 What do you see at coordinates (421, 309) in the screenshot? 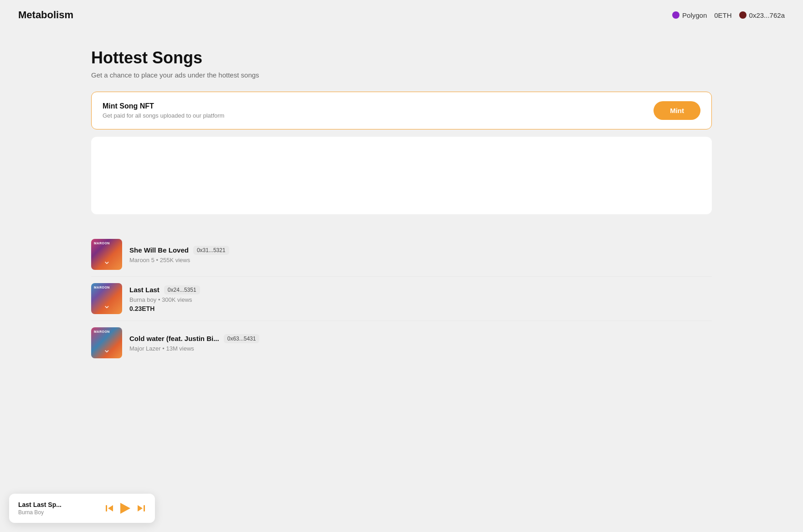
I see `song-price-2: 0.23ETH` at bounding box center [421, 309].